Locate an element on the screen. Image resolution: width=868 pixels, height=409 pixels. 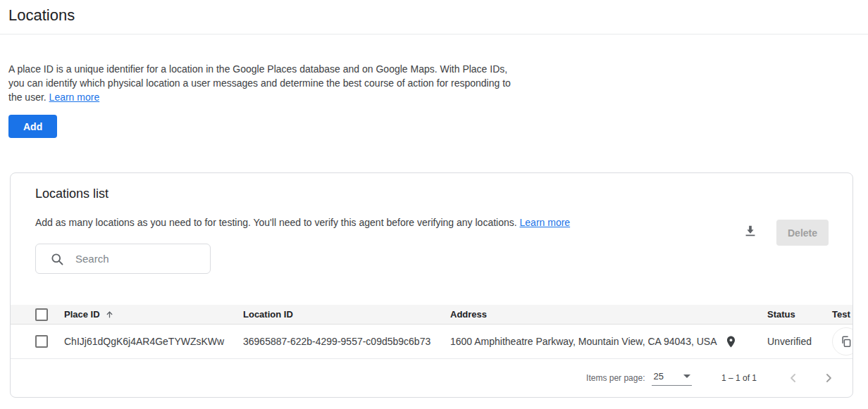
chevron-right-icon is located at coordinates (829, 378).